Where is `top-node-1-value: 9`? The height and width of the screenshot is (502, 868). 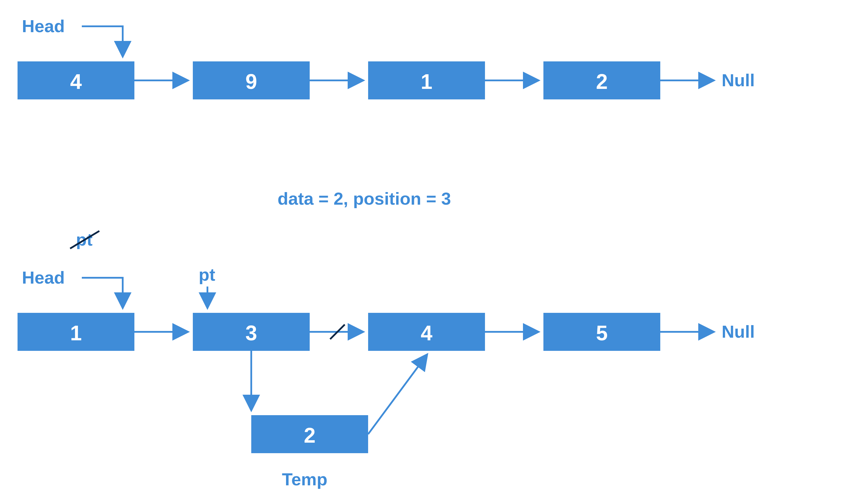
top-node-1-value: 9 is located at coordinates (251, 82).